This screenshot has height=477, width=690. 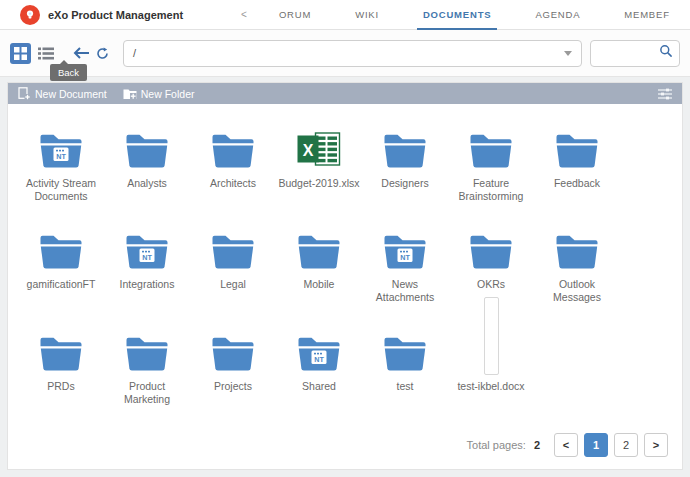 I want to click on breadcrumb-path-input: /, so click(x=352, y=54).